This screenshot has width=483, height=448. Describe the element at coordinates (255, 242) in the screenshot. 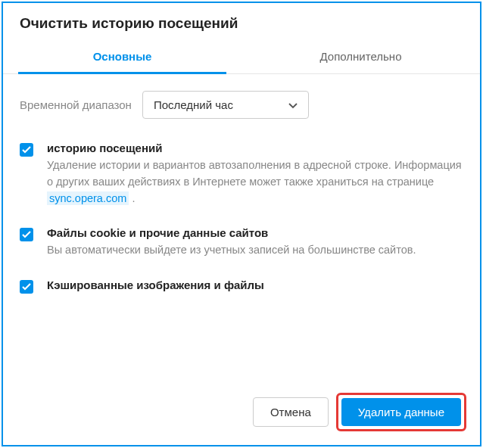

I see `option-cookies-text: Файлы cookie и прочие данные сайтов Вы а…` at that location.